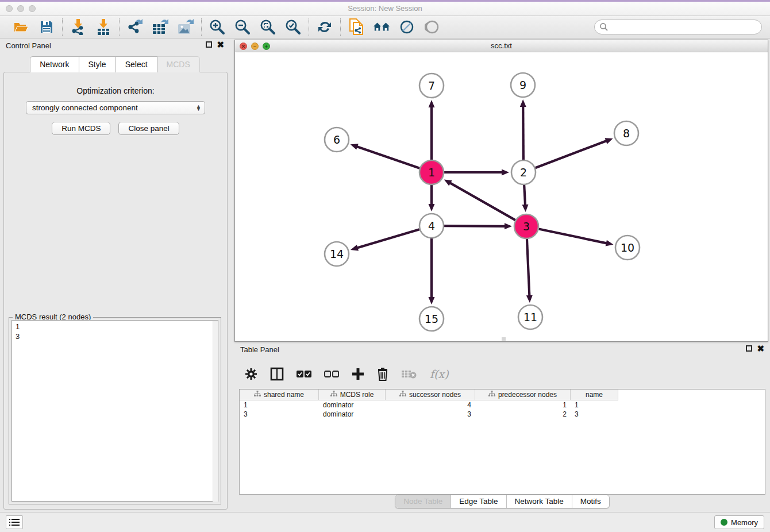 This screenshot has height=532, width=770. What do you see at coordinates (160, 27) in the screenshot?
I see `export-table-icon` at bounding box center [160, 27].